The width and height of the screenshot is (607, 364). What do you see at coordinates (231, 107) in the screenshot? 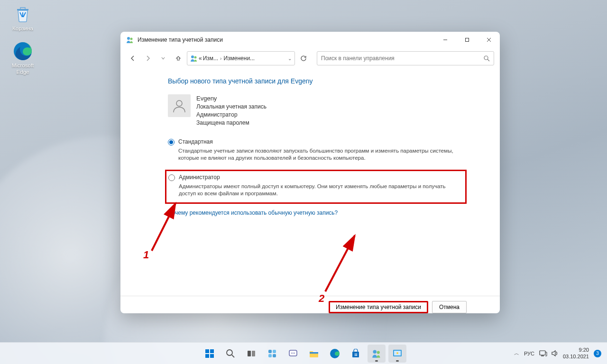
I see `user-account-type: Локальная учетная запись` at bounding box center [231, 107].